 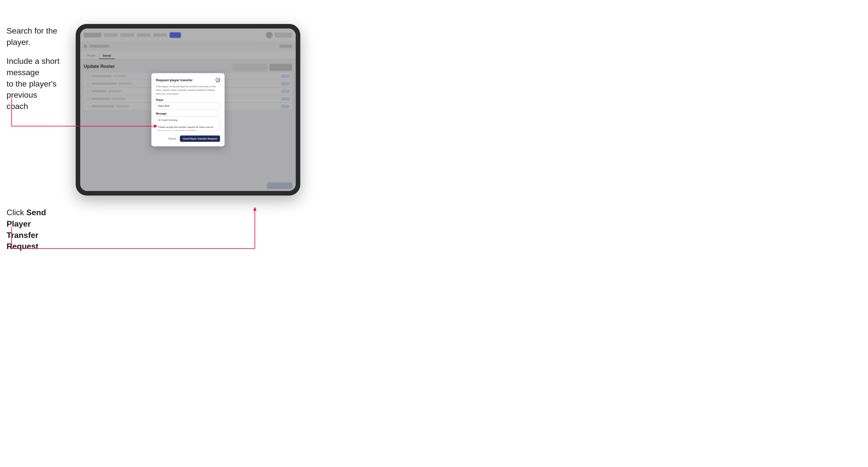 What do you see at coordinates (174, 80) in the screenshot?
I see `modal-title: Request player transfer` at bounding box center [174, 80].